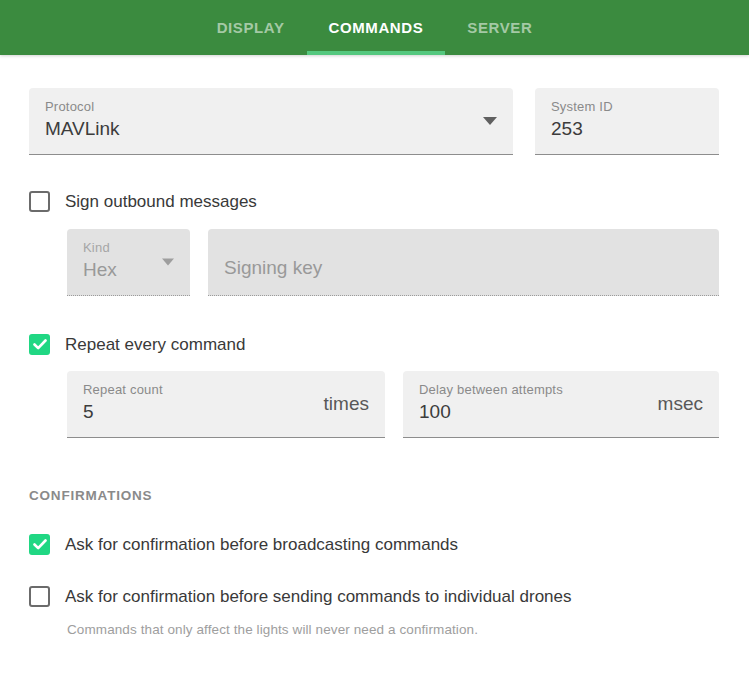  What do you see at coordinates (318, 597) in the screenshot?
I see `confirm-individual-label: Ask for confirmation before sending comm…` at bounding box center [318, 597].